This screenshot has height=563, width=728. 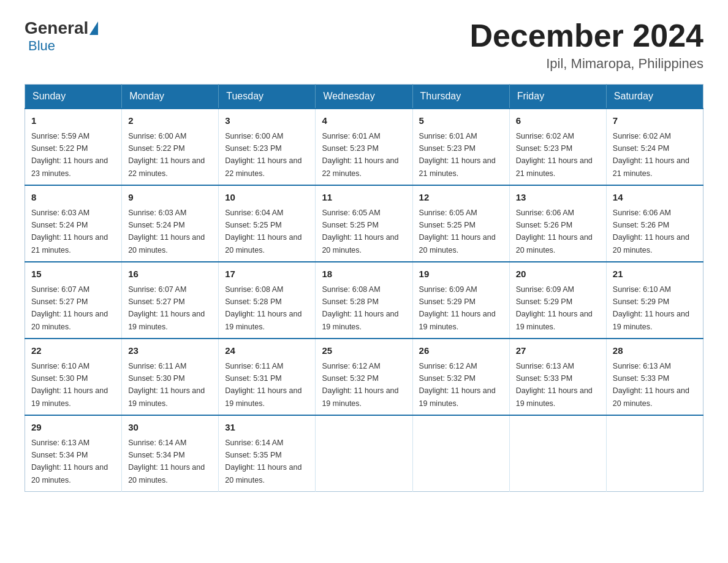 What do you see at coordinates (558, 121) in the screenshot?
I see `day-number: 6` at bounding box center [558, 121].